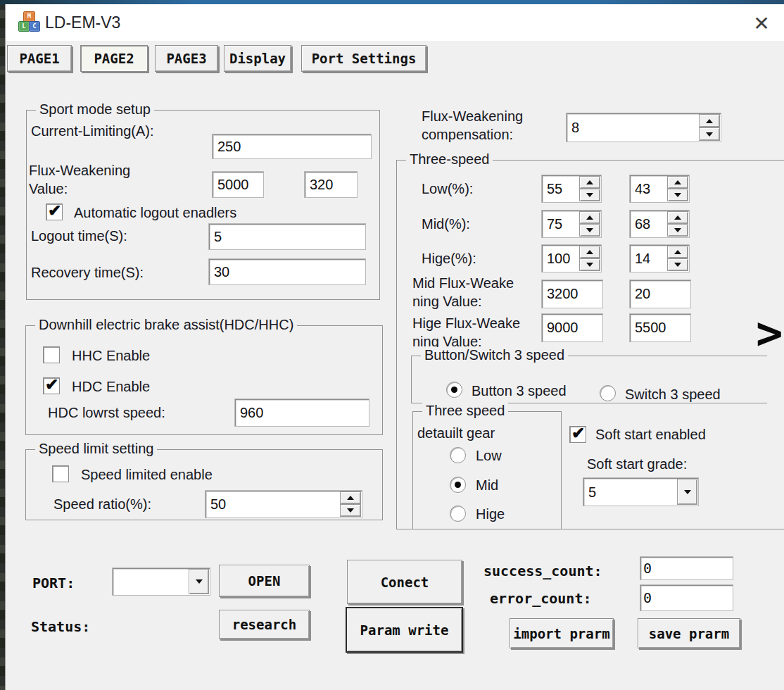  Describe the element at coordinates (562, 634) in the screenshot. I see `import-param-button: import prarm` at that location.